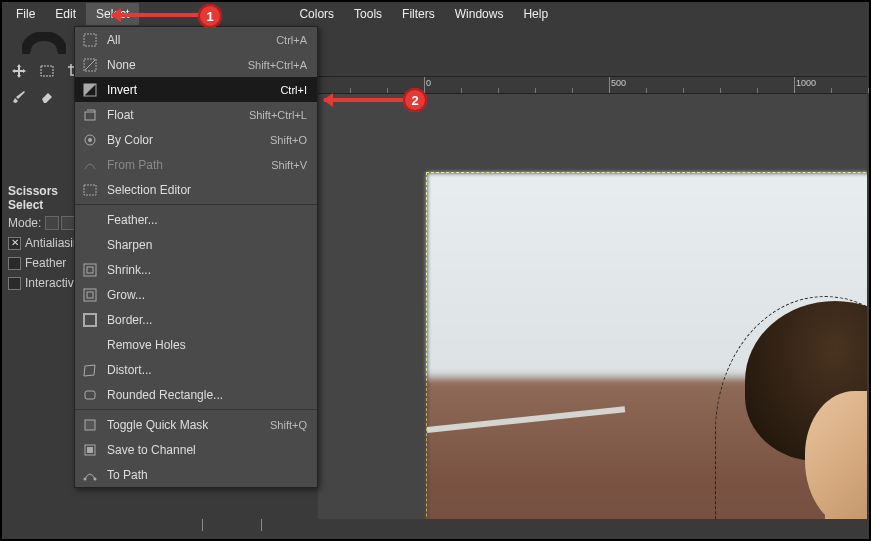 This screenshot has width=871, height=541. Describe the element at coordinates (288, 425) in the screenshot. I see `menu-item-accelerator: Shift+Q` at that location.